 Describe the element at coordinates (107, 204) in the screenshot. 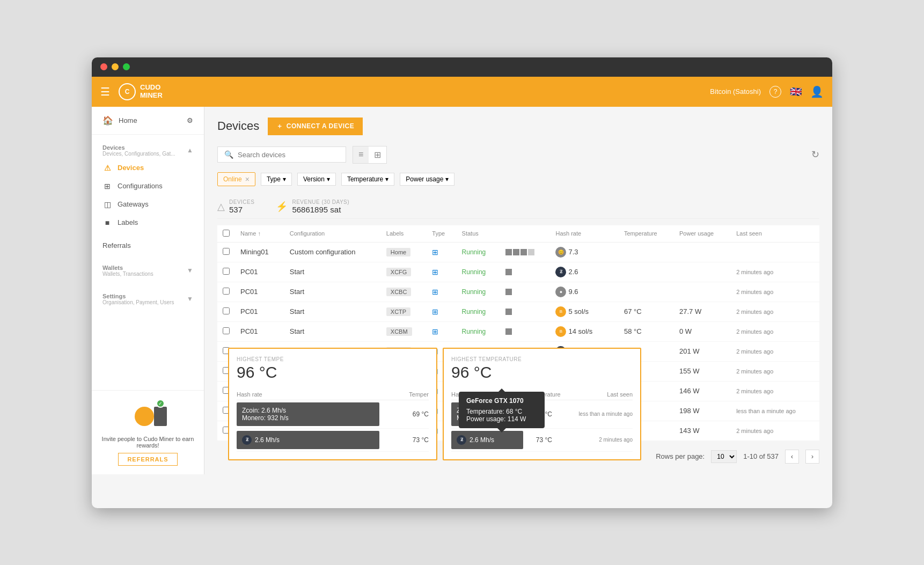

I see `gateways-icon: ◫` at that location.